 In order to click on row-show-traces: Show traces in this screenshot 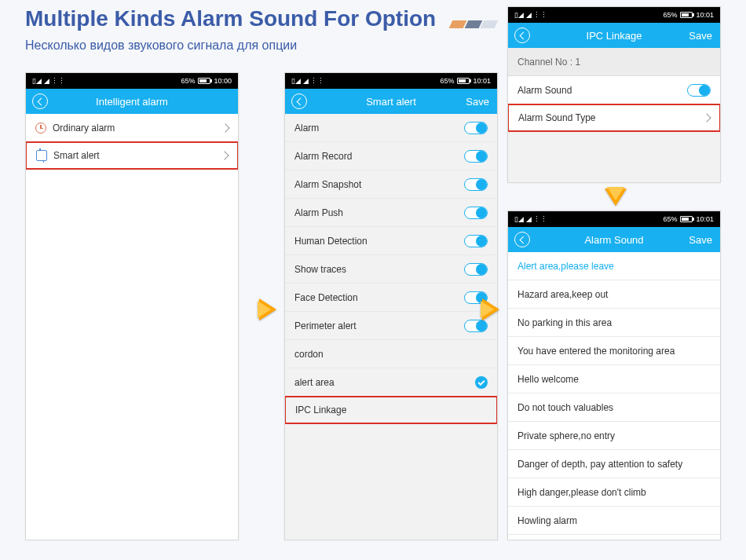, I will do `click(391, 269)`.